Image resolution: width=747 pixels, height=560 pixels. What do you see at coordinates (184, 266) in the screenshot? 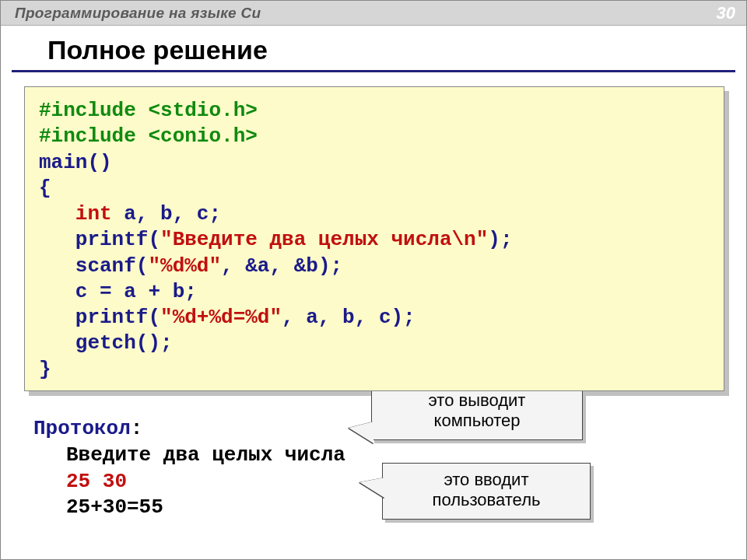
I see `code-line-7b: "%d%d"` at bounding box center [184, 266].